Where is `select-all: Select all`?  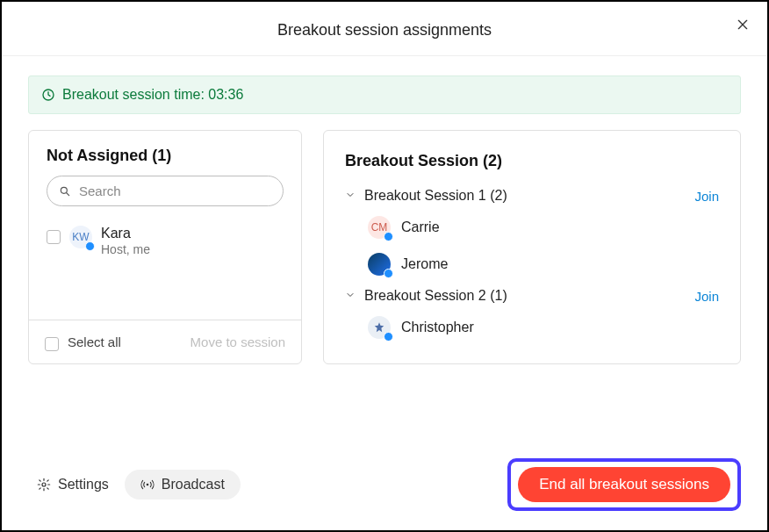 select-all: Select all is located at coordinates (83, 342).